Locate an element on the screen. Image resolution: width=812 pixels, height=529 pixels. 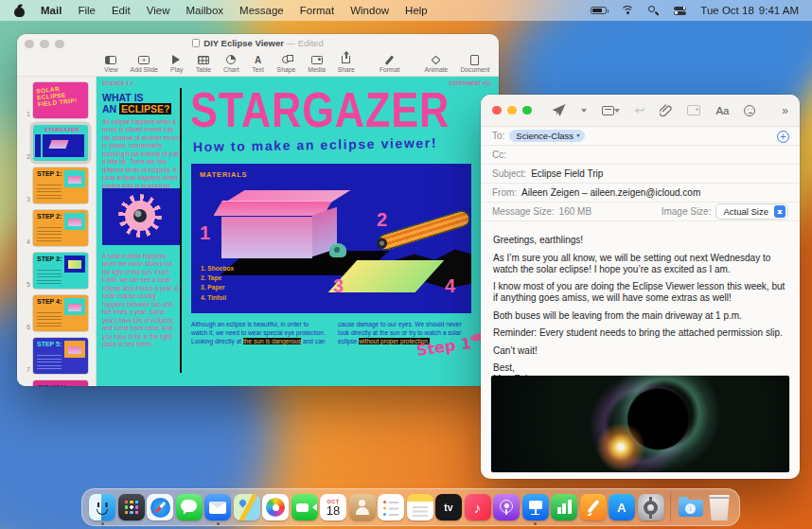
menu-mailbox: Mailbox is located at coordinates (204, 10).